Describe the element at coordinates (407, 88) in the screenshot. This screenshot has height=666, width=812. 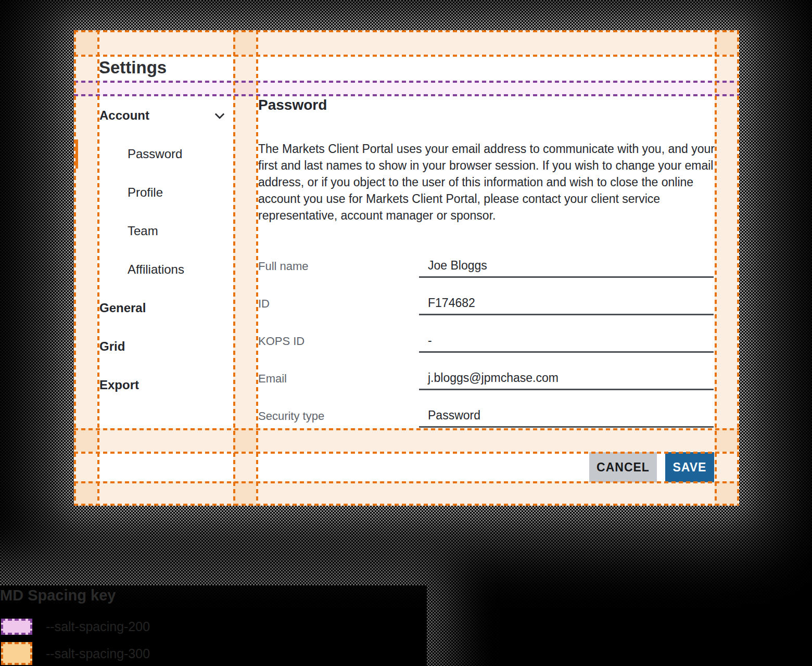
I see `spacing-200-band` at that location.